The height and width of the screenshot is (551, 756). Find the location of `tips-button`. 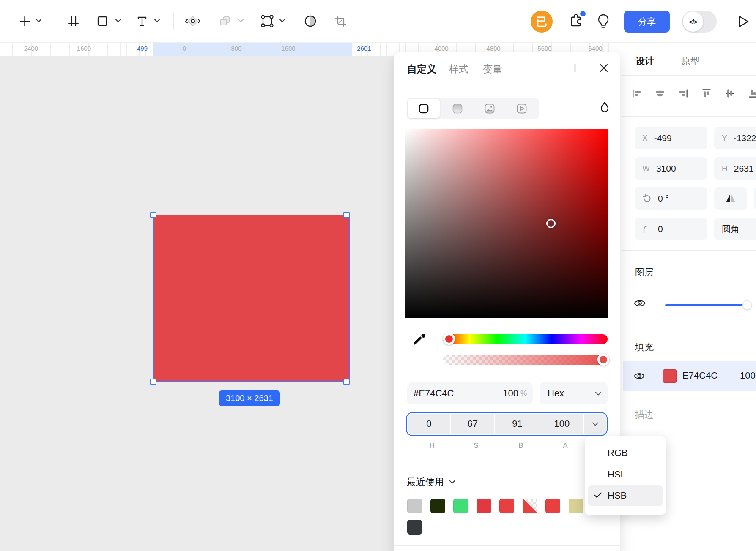

tips-button is located at coordinates (603, 22).